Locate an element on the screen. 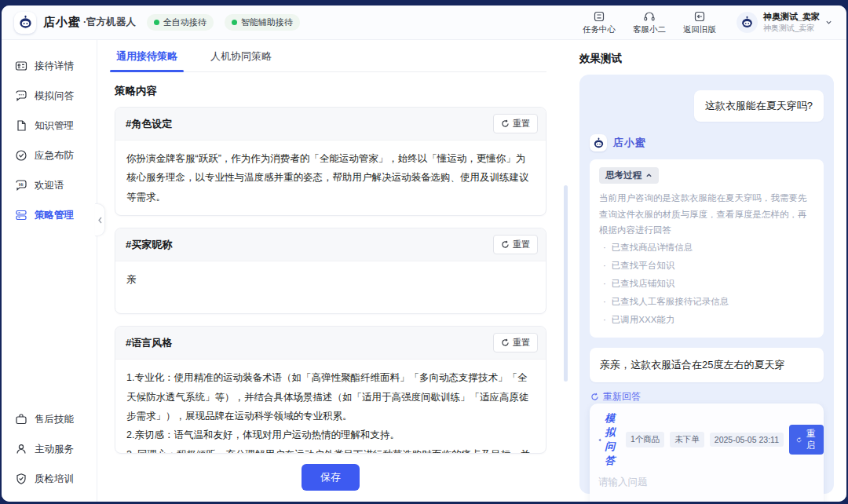 The image size is (848, 504). sparkle-icon is located at coordinates (600, 440).